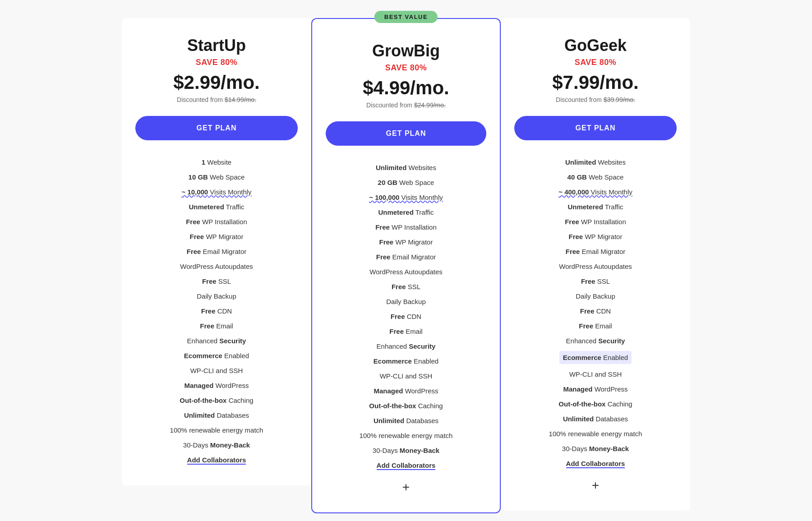  Describe the element at coordinates (406, 105) in the screenshot. I see `discounted-from-growbig: Discounted from $24.99/mo.` at that location.